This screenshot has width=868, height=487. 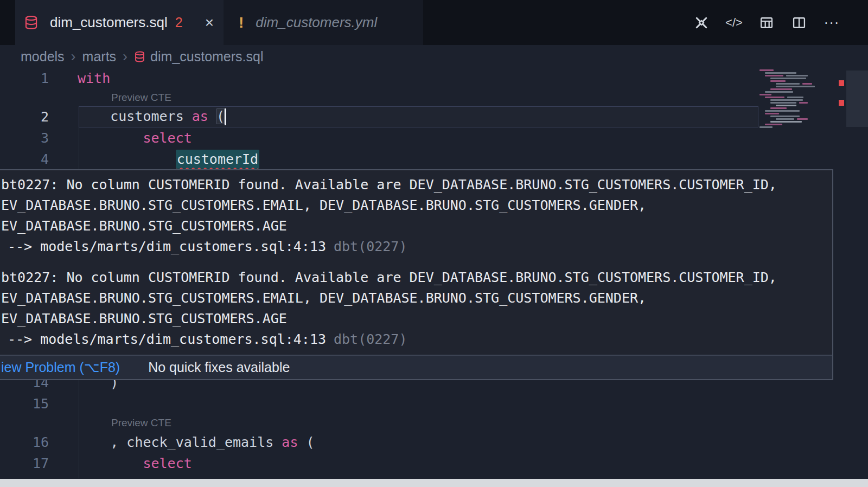 What do you see at coordinates (24, 403) in the screenshot?
I see `line-number: 15` at bounding box center [24, 403].